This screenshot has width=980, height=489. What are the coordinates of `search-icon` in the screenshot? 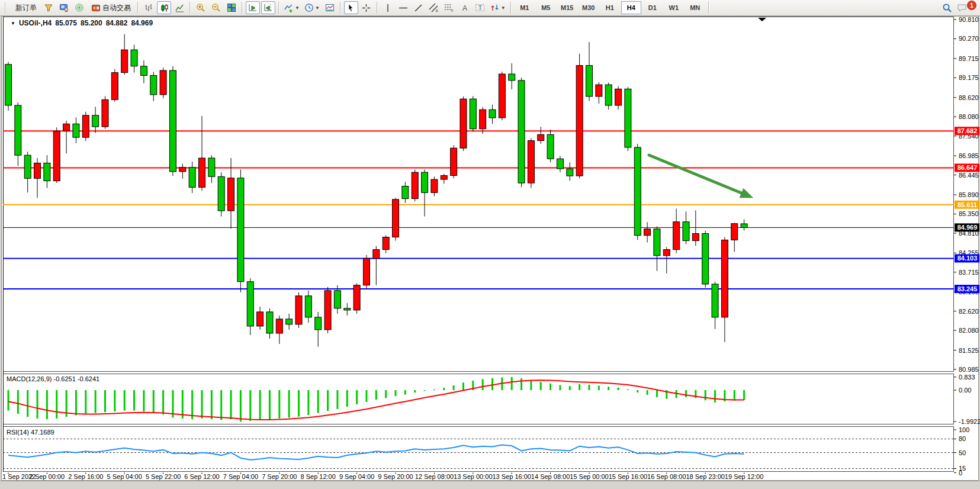 It's located at (947, 8).